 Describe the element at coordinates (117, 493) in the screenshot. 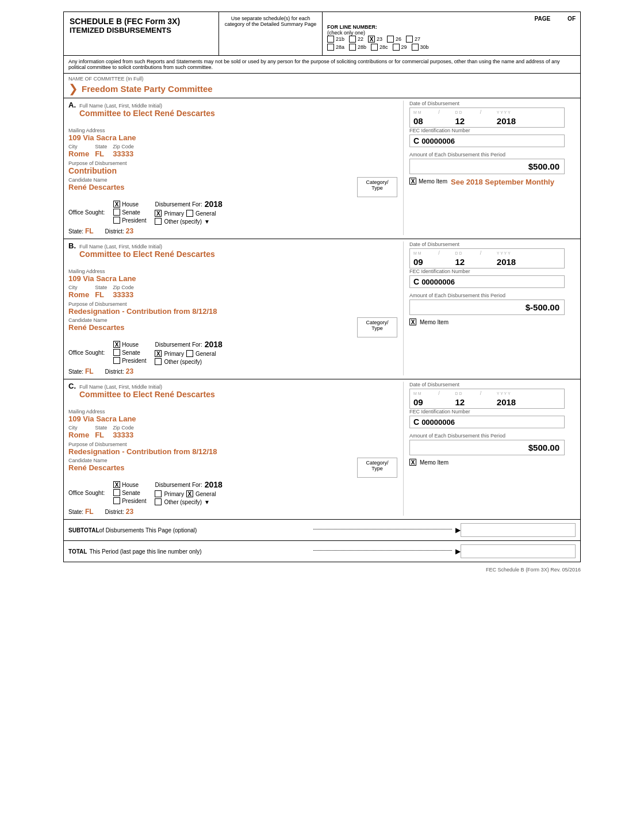

I see `checkbox-senate-c` at that location.